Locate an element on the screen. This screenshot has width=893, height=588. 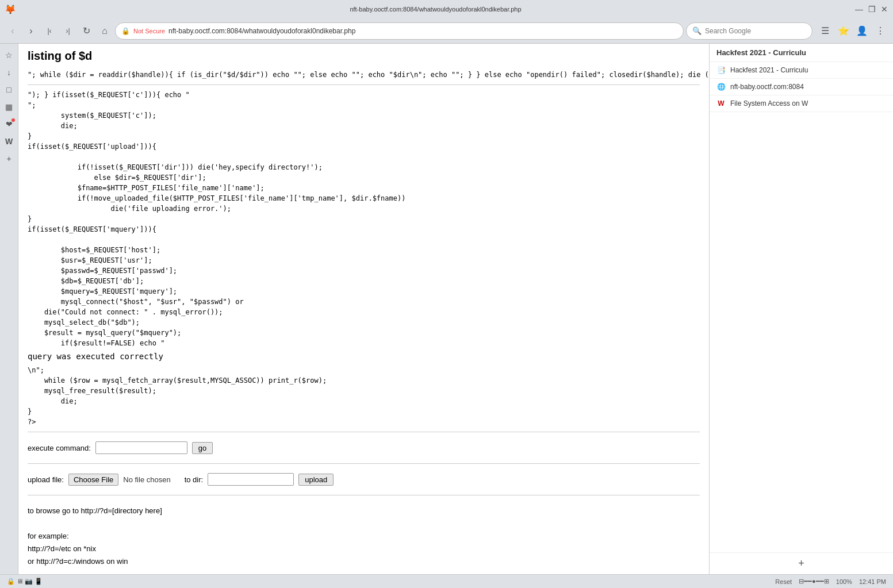
toolbar: ‹ › |‹ ›| ↻ ⌂ 🔒 Not Secure nft-baby.ooct… is located at coordinates (446, 31).